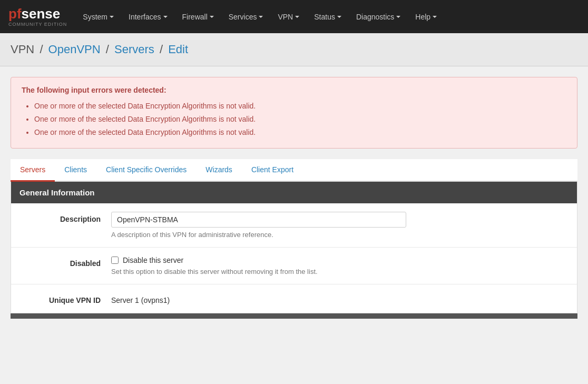 The image size is (588, 384). Describe the element at coordinates (339, 299) in the screenshot. I see `unique-vpn-id-value: Server 1 (ovpns1)` at that location.